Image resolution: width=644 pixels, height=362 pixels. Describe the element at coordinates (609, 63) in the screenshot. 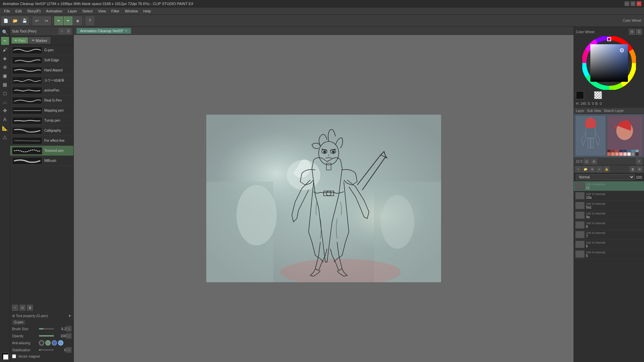

I see `color-wheel-svg` at that location.